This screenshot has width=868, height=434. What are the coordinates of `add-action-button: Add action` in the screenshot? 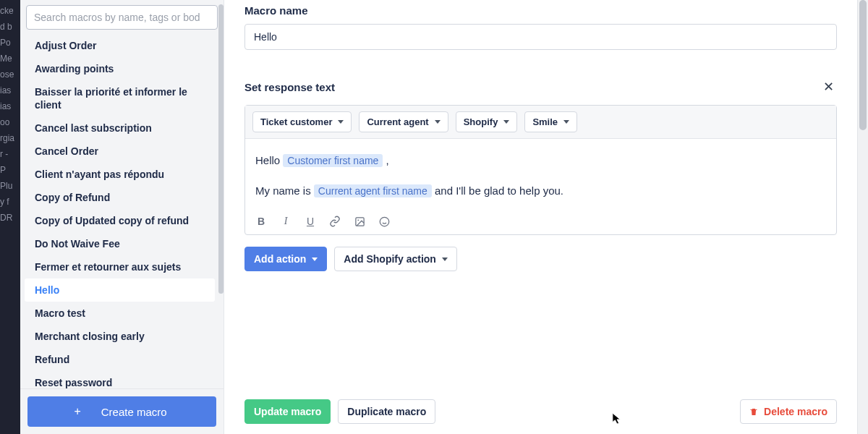 It's located at (286, 259).